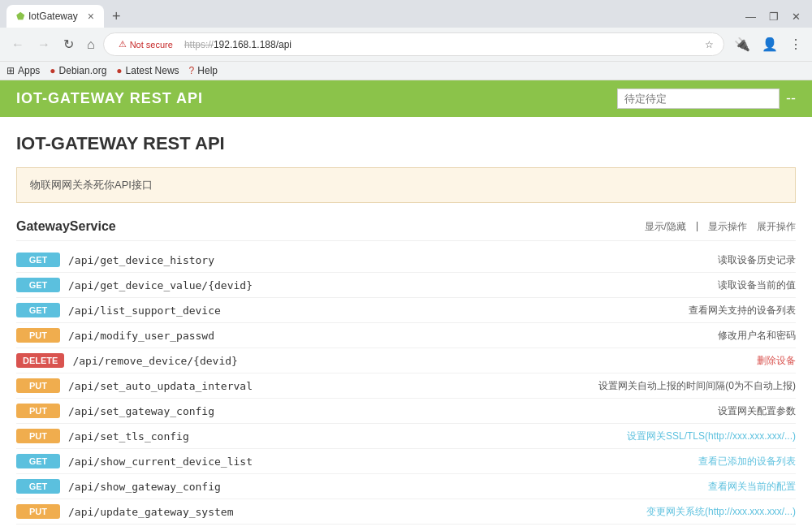 The width and height of the screenshot is (812, 531). Describe the element at coordinates (411, 360) in the screenshot. I see `api-path: /api/remove_device/{devid}` at that location.